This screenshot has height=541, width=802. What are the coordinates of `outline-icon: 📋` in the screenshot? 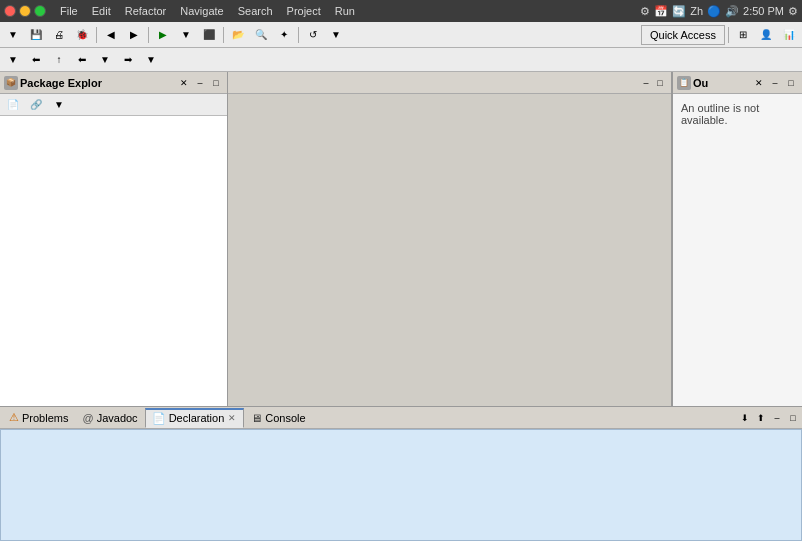 It's located at (684, 83).